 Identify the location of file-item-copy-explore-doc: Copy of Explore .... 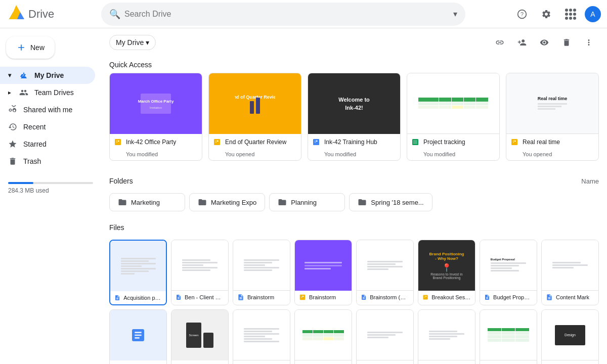
(262, 337).